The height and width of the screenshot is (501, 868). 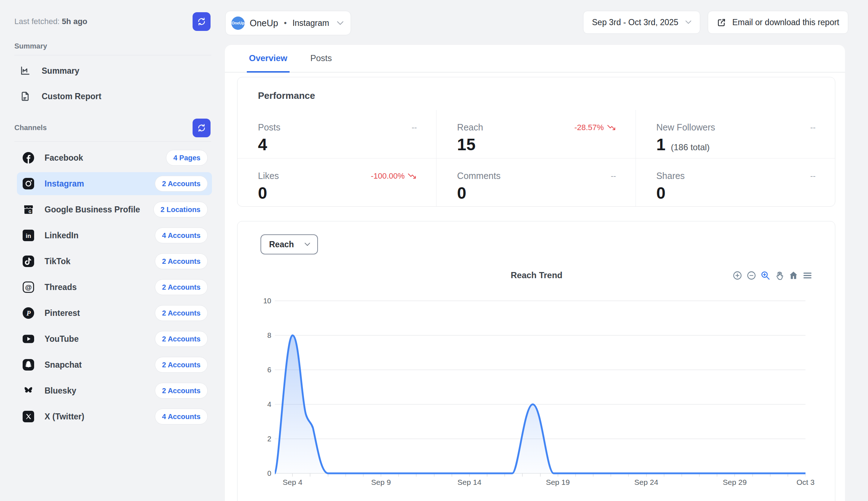 I want to click on sidebar-item-facebook: Facebook 4 Pages, so click(x=114, y=158).